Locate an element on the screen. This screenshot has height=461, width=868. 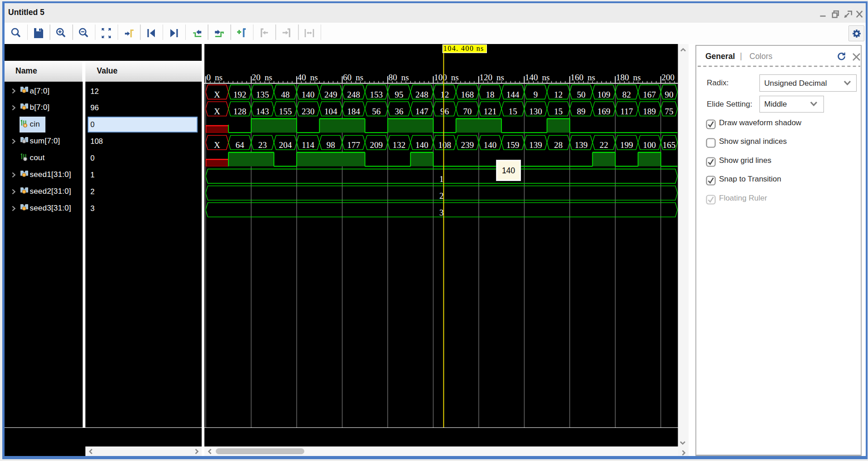
svg-text: 121 is located at coordinates (491, 112).